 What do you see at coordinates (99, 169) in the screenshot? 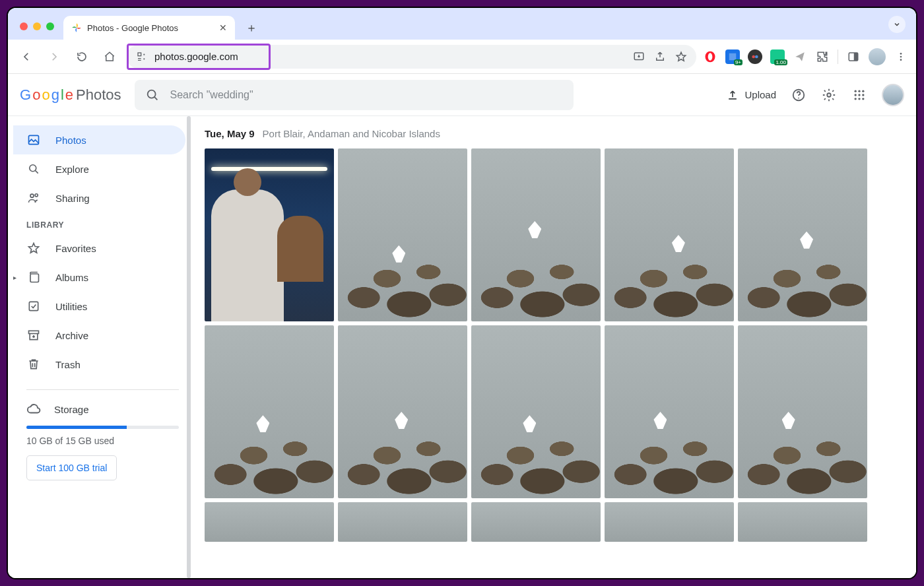
I see `sidebar-item-explore: Explore` at bounding box center [99, 169].